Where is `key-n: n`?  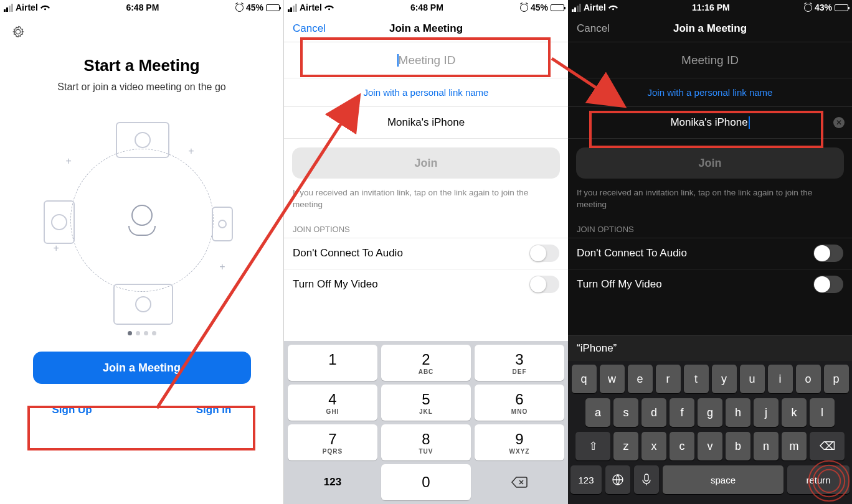 key-n: n is located at coordinates (766, 446).